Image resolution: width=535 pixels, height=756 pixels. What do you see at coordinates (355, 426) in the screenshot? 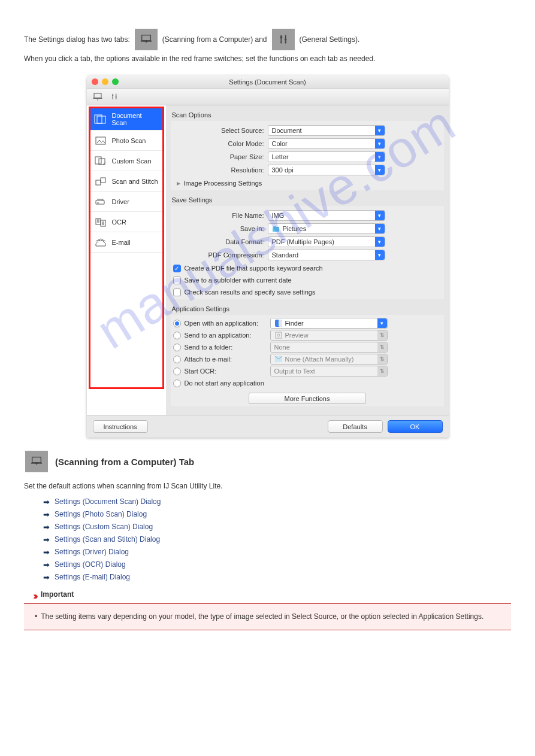
I see `defaults-button: Defaults` at bounding box center [355, 426].